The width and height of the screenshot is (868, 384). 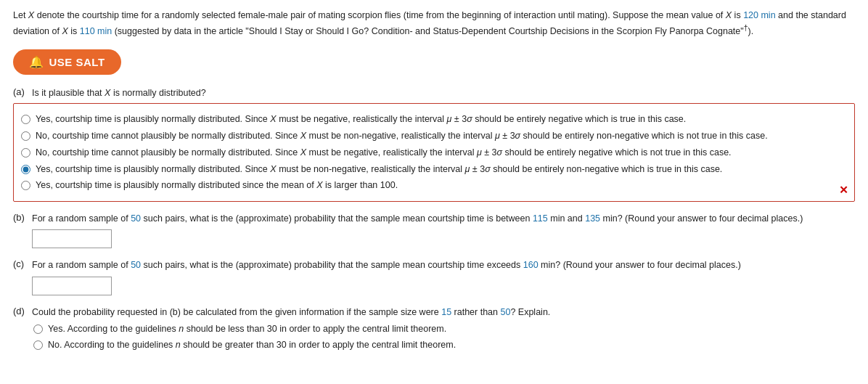 What do you see at coordinates (434, 186) in the screenshot?
I see `radio-option-a5: Yes, courtship time is plausibly normall…` at bounding box center [434, 186].